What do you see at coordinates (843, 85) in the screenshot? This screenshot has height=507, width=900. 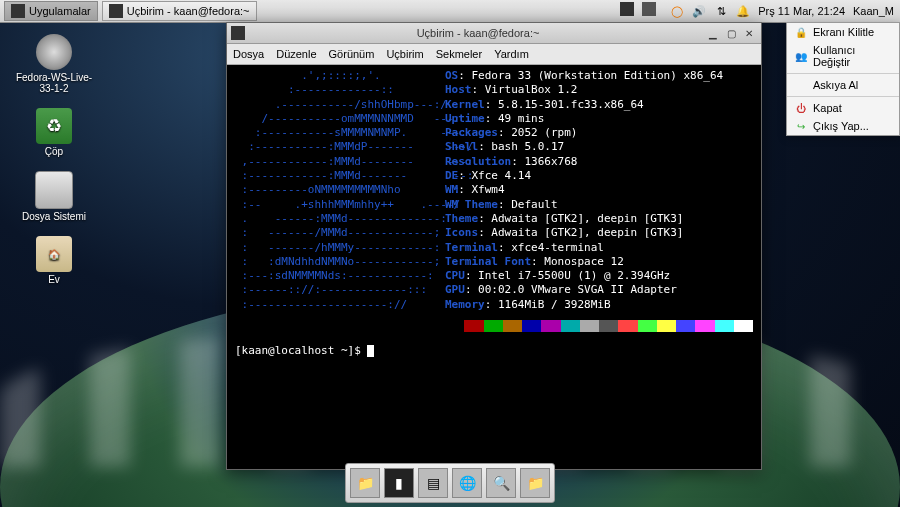 I see `menu-suspend: Askıya Al` at bounding box center [843, 85].